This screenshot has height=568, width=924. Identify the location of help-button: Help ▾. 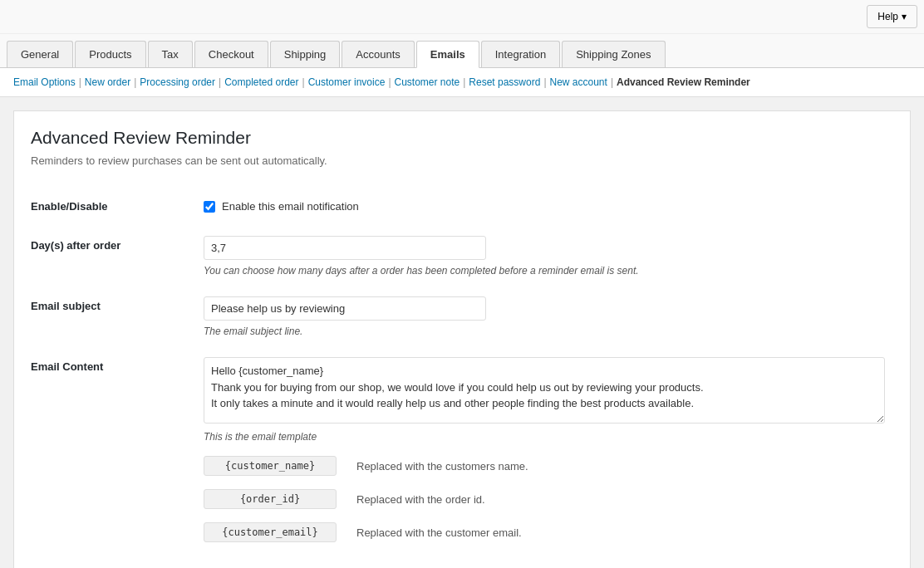
(892, 17).